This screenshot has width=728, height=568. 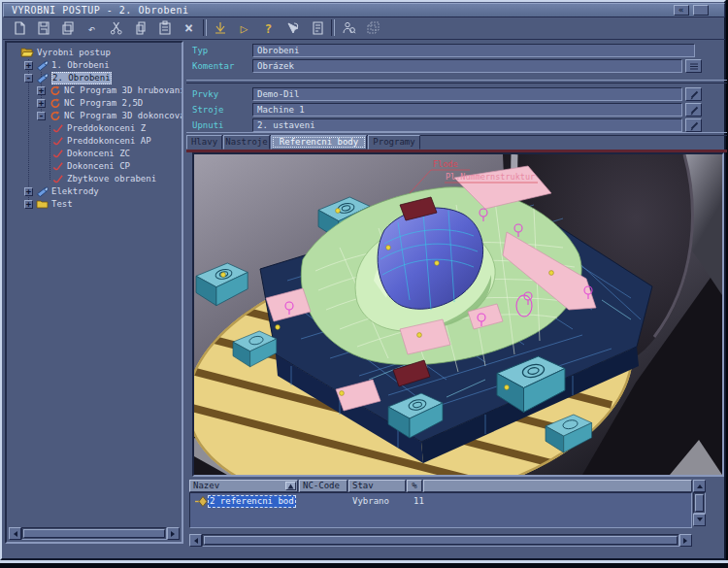 I want to click on typ-field: Obrobeni, so click(x=474, y=50).